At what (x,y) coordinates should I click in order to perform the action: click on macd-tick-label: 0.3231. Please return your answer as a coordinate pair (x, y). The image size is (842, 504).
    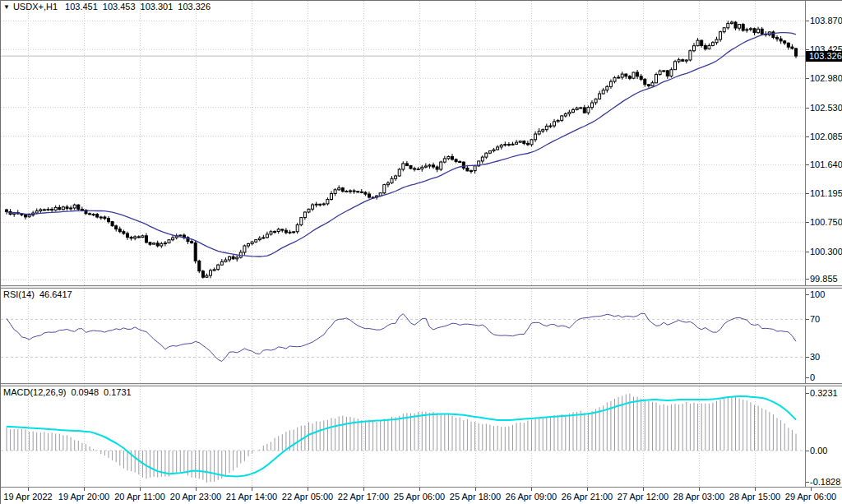
    Looking at the image, I should click on (824, 393).